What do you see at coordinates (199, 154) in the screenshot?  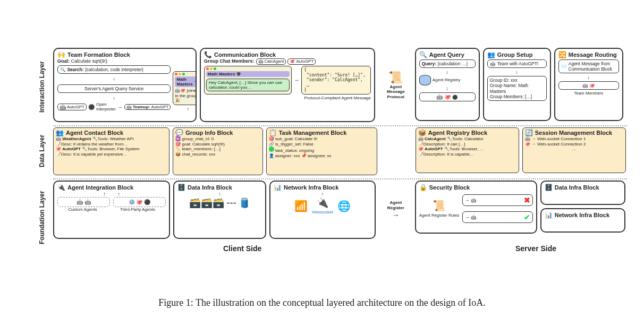 I see `group-info-records: chat_records: xxx` at bounding box center [199, 154].